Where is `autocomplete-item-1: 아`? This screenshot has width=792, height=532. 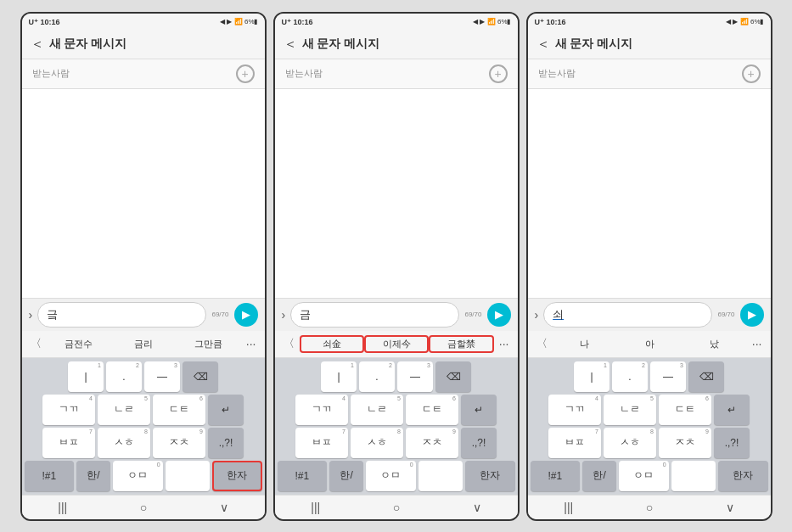
autocomplete-item-1: 아 is located at coordinates (649, 344).